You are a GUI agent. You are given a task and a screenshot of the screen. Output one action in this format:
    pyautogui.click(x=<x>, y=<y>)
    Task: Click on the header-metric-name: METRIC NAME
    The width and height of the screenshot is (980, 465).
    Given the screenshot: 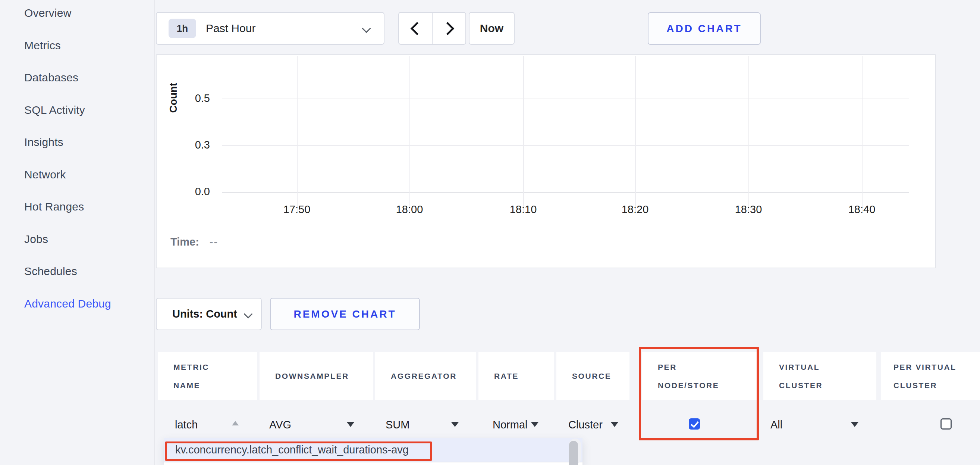 What is the action you would take?
    pyautogui.click(x=208, y=376)
    